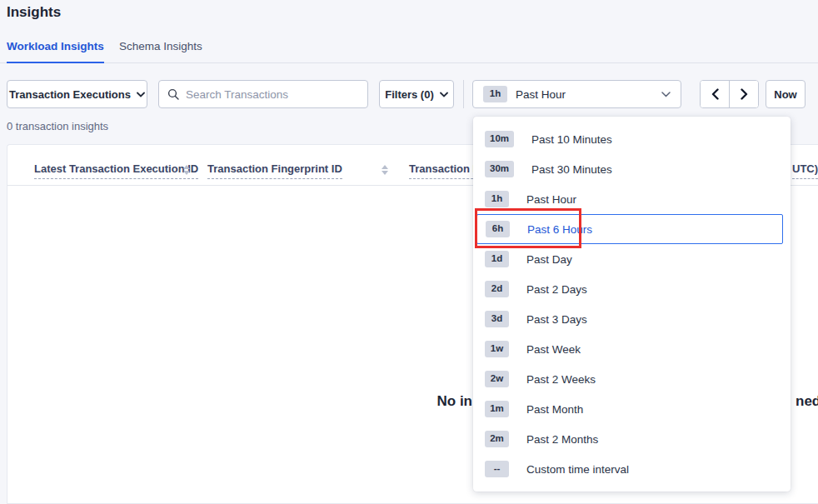  Describe the element at coordinates (578, 470) in the screenshot. I see `menu-item-label: Custom time interval` at that location.